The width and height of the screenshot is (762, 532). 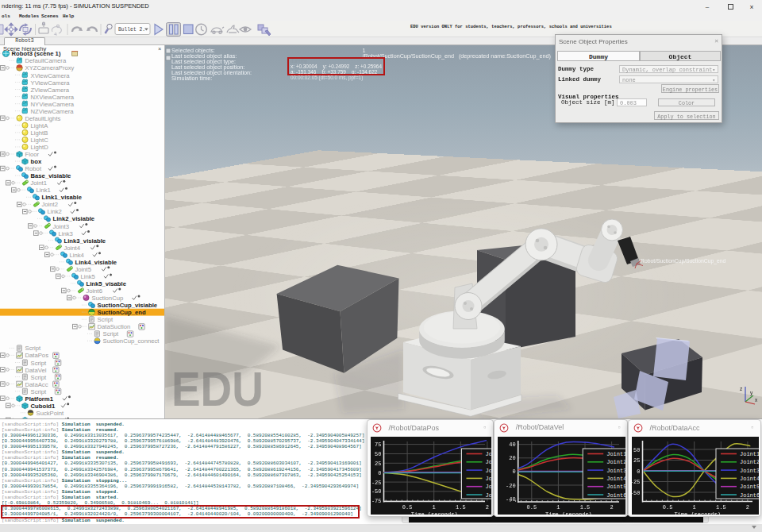 What do you see at coordinates (122, 313) in the screenshot?
I see `svg-text: SuctionCup_end` at bounding box center [122, 313].